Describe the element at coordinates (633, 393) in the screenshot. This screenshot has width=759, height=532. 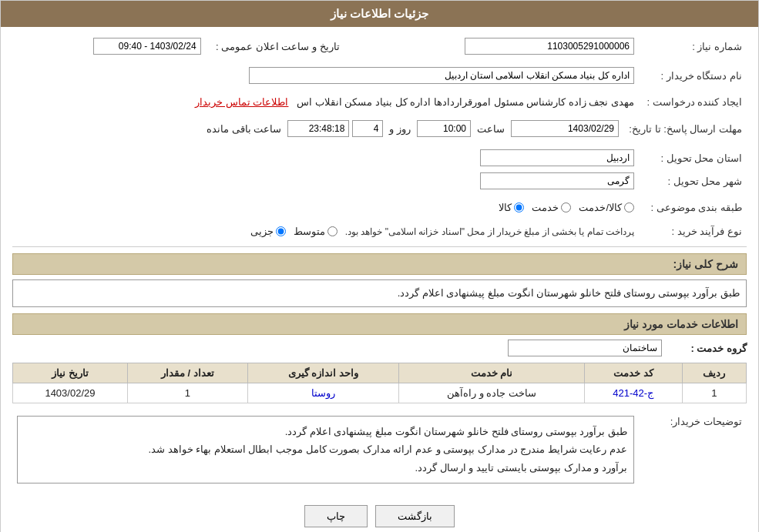
I see `td-service-code: ج-42-421` at that location.